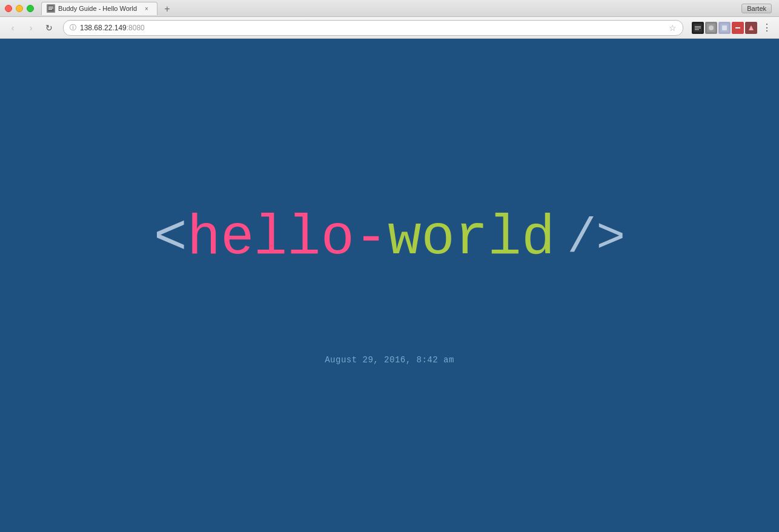 The width and height of the screenshot is (779, 532). What do you see at coordinates (19, 8) in the screenshot?
I see `traffic-lights` at bounding box center [19, 8].